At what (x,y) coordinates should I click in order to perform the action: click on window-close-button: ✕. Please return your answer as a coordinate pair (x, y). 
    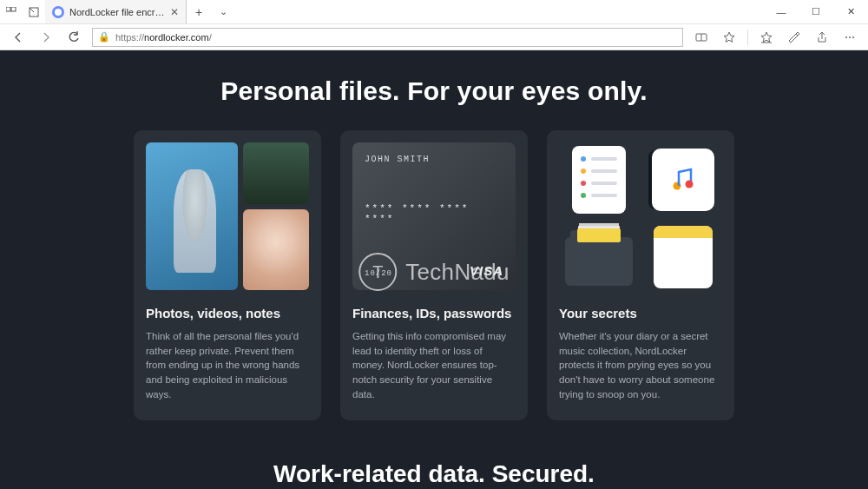
    Looking at the image, I should click on (851, 12).